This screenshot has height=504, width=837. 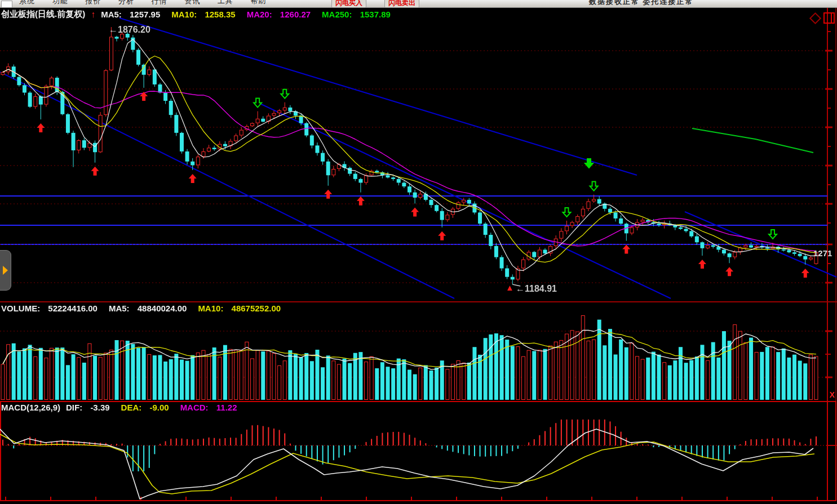 What do you see at coordinates (418, 4) in the screenshot?
I see `top-toolbar: 系统 功能 报价 分析 行情 资讯 工具 帮助 闪电买入 闪电卖出 数据接收正常…` at bounding box center [418, 4].